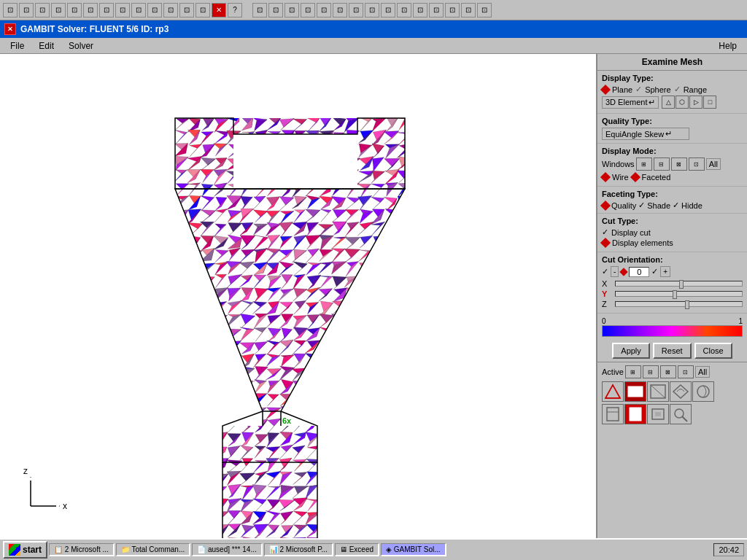  Describe the element at coordinates (299, 550) in the screenshot. I see `taskbar-item-microsoft: 📊 2 Microsoft P...` at that location.